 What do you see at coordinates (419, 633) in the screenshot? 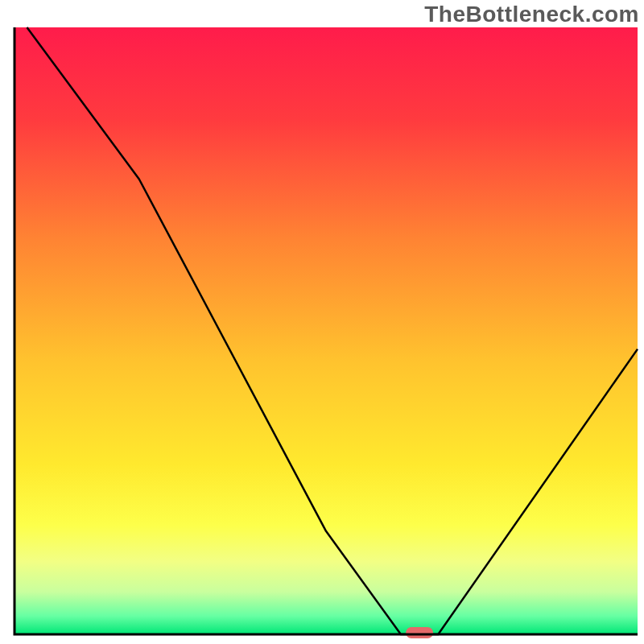
I see `optimal-marker` at bounding box center [419, 633].